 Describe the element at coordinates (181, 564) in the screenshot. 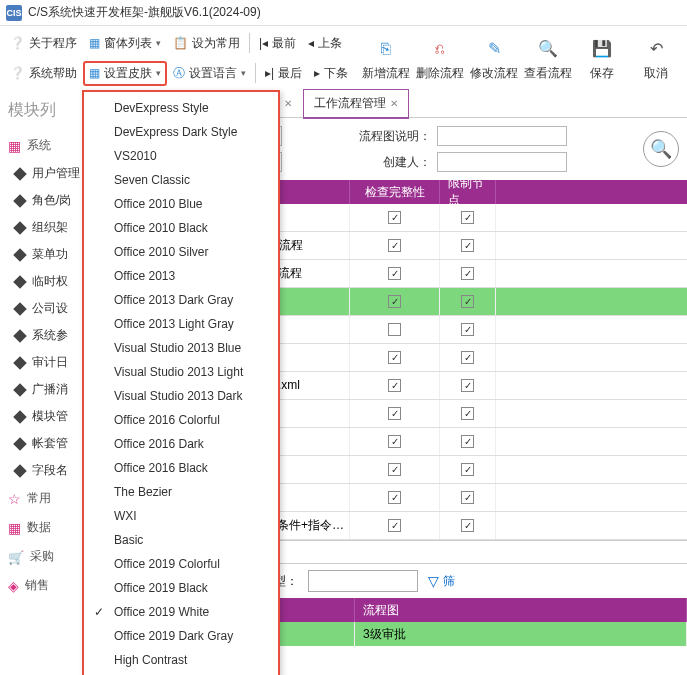

I see `skin-menu-item: Office 2019 Colorful` at that location.